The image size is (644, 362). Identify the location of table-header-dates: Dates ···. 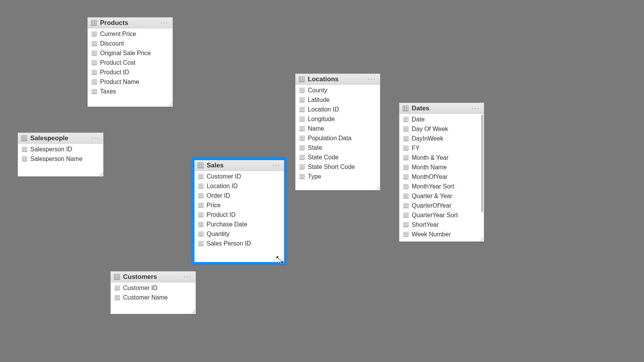
(442, 108).